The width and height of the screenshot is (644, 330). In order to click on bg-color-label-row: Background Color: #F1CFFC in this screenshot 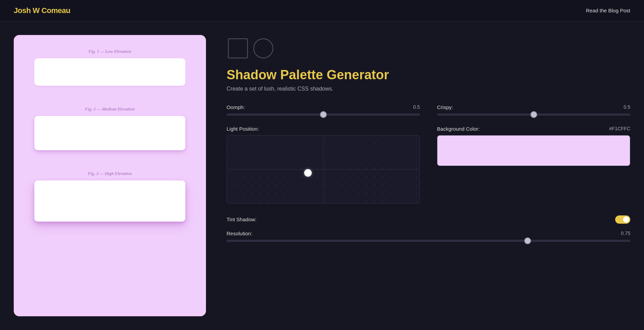, I will do `click(533, 129)`.